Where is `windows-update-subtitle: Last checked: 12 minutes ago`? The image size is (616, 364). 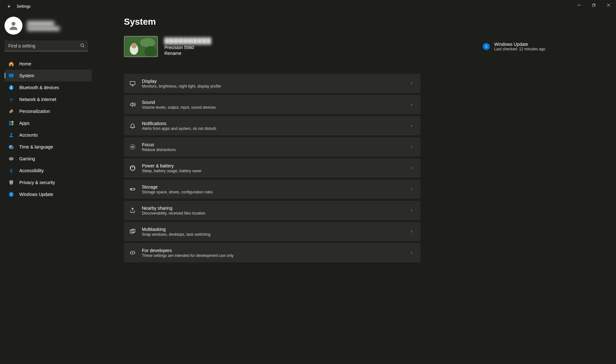 windows-update-subtitle: Last checked: 12 minutes ago is located at coordinates (520, 49).